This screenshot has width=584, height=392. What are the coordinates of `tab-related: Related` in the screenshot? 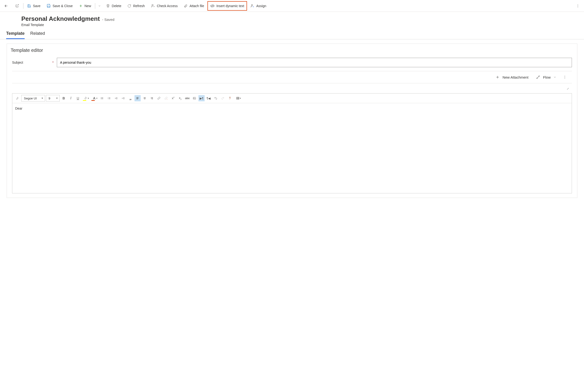 It's located at (38, 35).